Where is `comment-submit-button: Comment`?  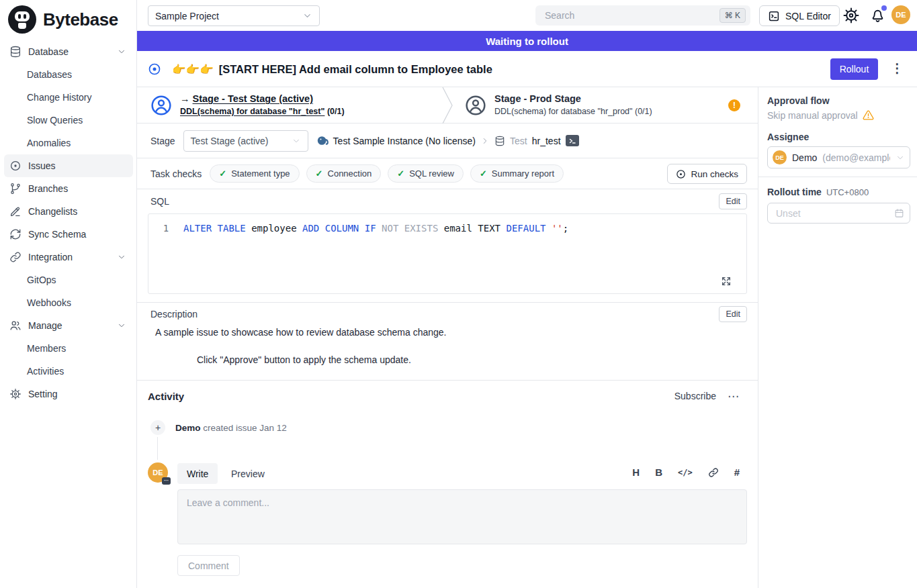 comment-submit-button: Comment is located at coordinates (208, 565).